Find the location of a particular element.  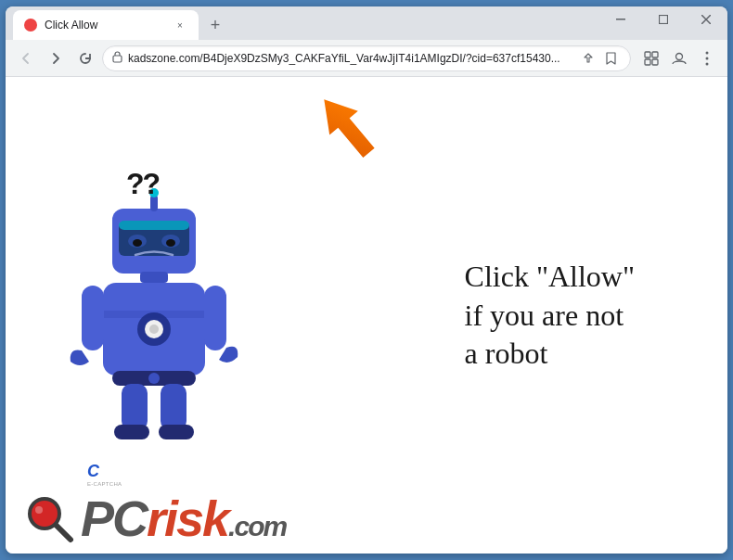

robot-text-line1: Click "Allow" is located at coordinates (549, 277).